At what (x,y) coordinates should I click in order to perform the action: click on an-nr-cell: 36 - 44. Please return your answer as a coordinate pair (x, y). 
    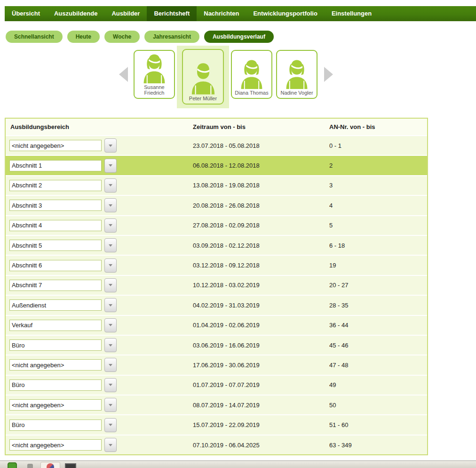
    Looking at the image, I should click on (378, 325).